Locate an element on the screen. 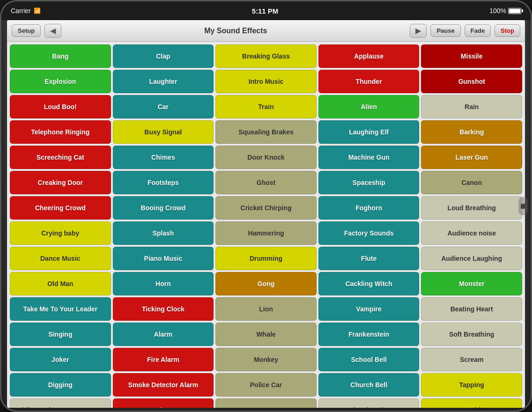 This screenshot has width=532, height=412. sound-cell: Missile is located at coordinates (472, 56).